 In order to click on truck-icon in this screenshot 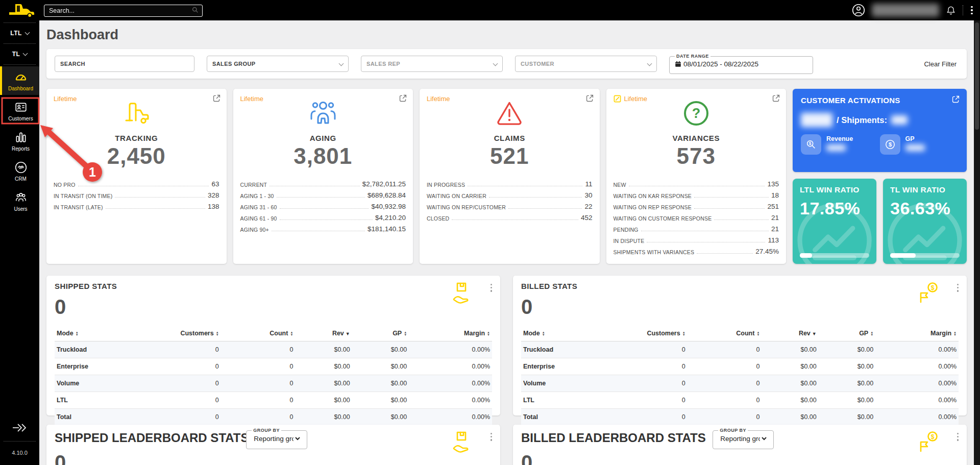, I will do `click(136, 113)`.